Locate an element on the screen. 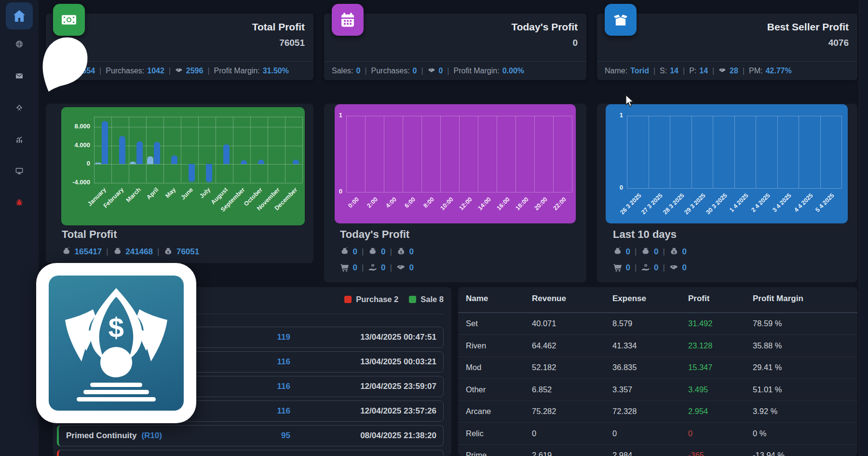 This screenshot has height=456, width=868. card-stats: Sales:0|Purchases:0|0|Profit Margin:0.00… is located at coordinates (457, 70).